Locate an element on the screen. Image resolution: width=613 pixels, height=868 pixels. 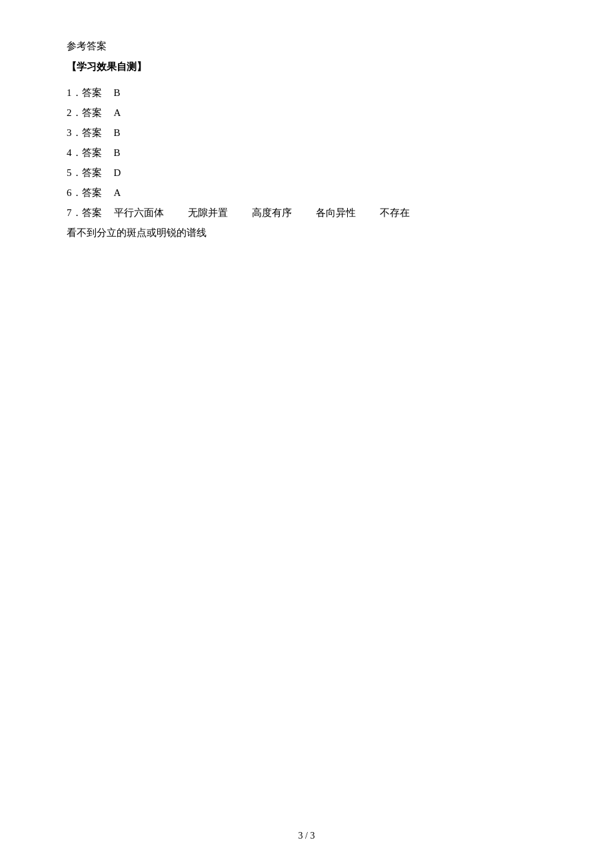
answer-2-num: 2． is located at coordinates (75, 113).